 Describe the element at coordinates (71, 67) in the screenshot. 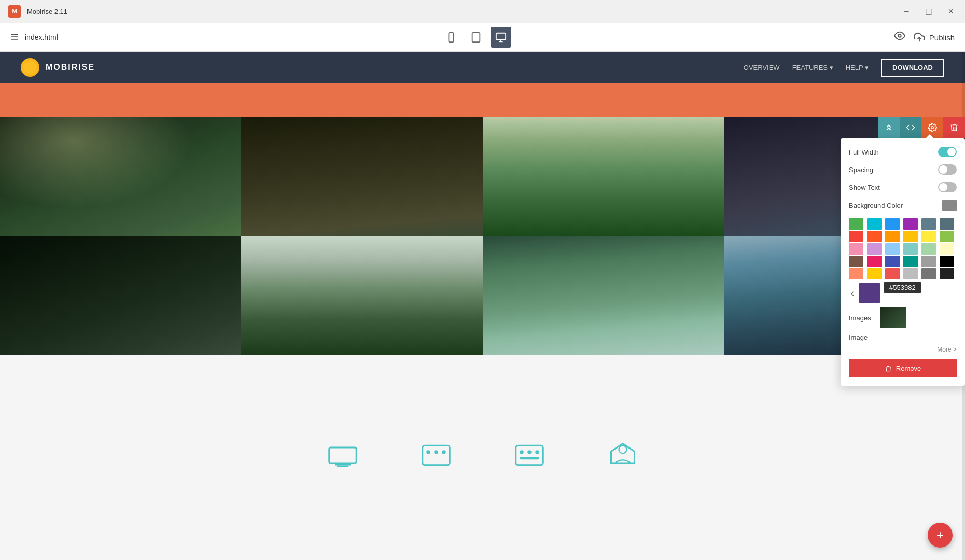

I see `brand-name: MOBIRISE` at that location.